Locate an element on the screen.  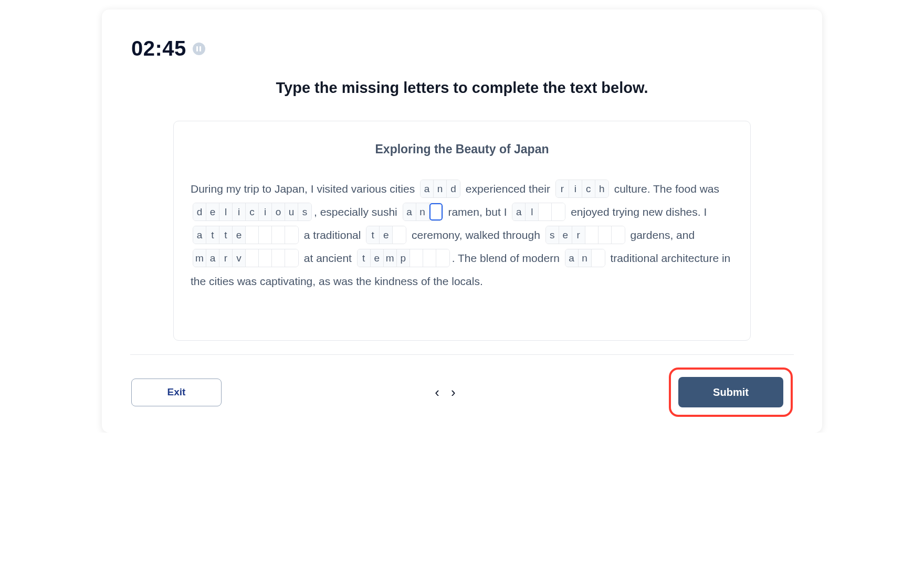
letter-cell: v is located at coordinates (239, 258).